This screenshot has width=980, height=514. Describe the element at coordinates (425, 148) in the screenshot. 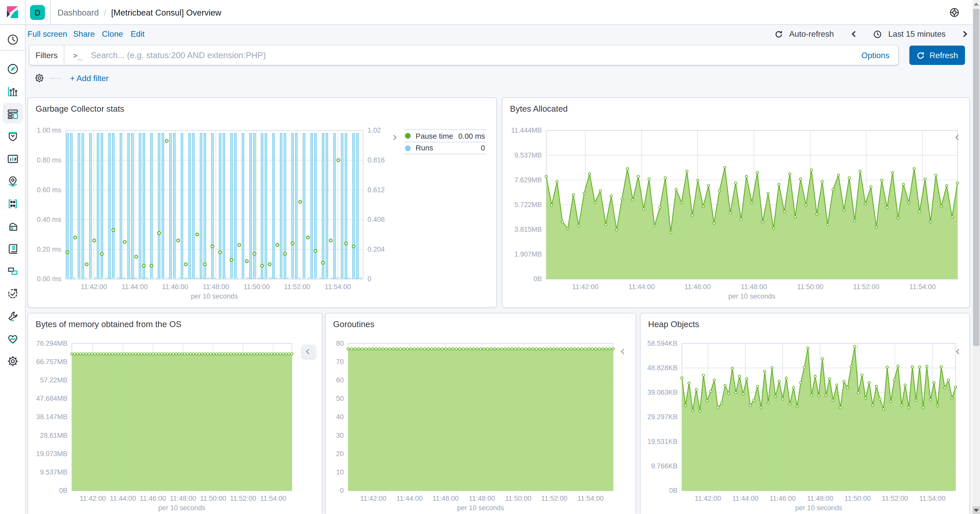

I see `legend-label: Runs` at that location.